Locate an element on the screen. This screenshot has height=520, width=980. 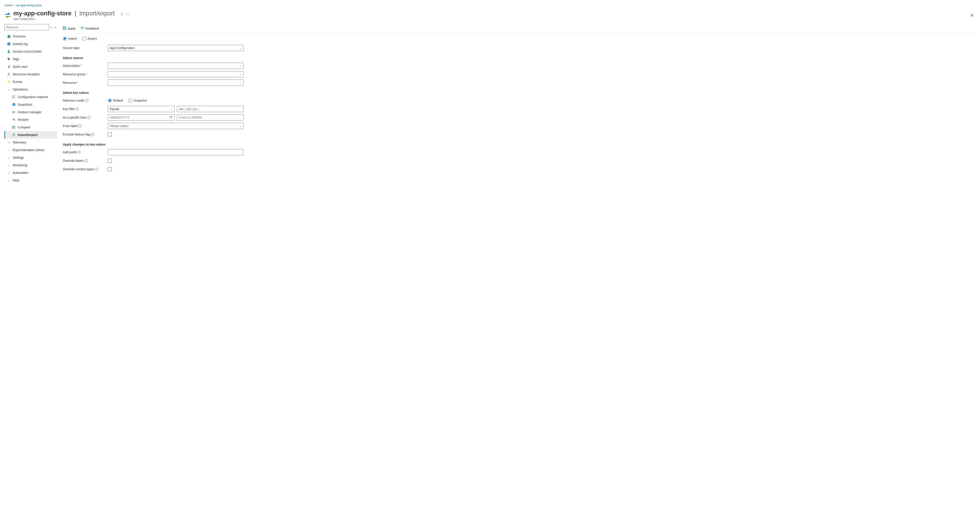
feedback-icon is located at coordinates (82, 28).